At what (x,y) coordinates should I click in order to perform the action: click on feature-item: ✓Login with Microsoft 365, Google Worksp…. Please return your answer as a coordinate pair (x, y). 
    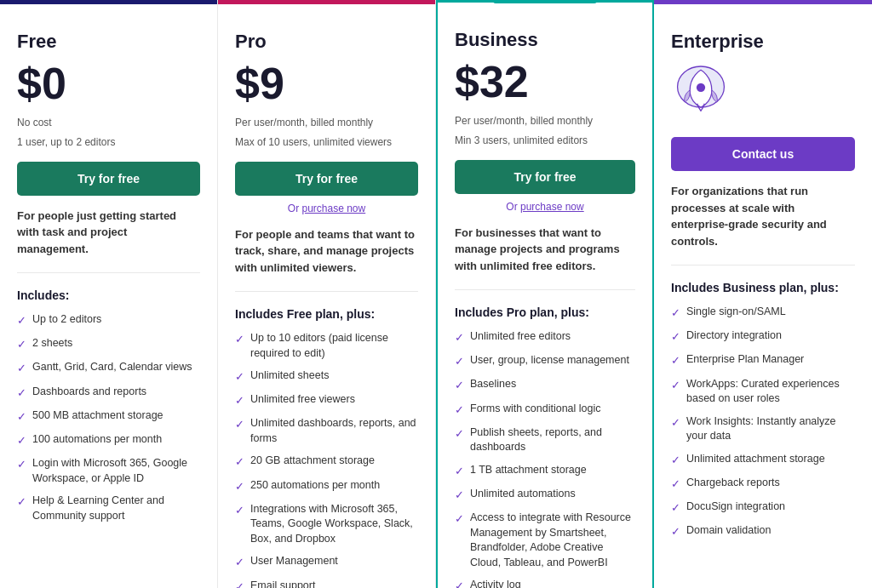
    Looking at the image, I should click on (109, 471).